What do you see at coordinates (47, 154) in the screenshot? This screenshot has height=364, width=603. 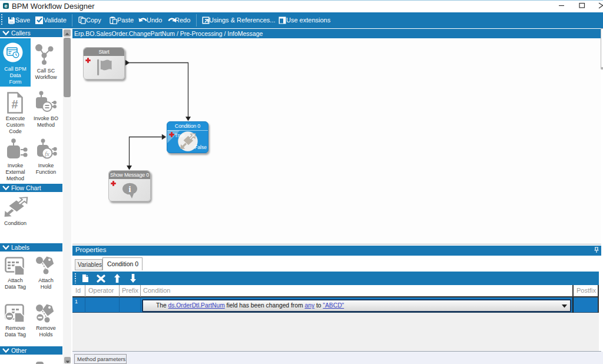 I see `svg-text: fx` at bounding box center [47, 154].